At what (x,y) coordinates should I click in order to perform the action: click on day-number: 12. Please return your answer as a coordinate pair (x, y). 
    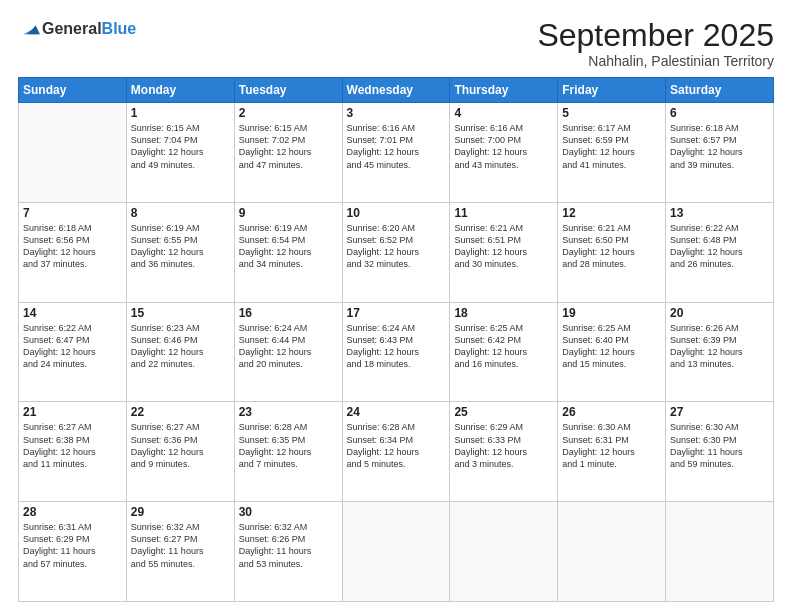
    Looking at the image, I should click on (612, 213).